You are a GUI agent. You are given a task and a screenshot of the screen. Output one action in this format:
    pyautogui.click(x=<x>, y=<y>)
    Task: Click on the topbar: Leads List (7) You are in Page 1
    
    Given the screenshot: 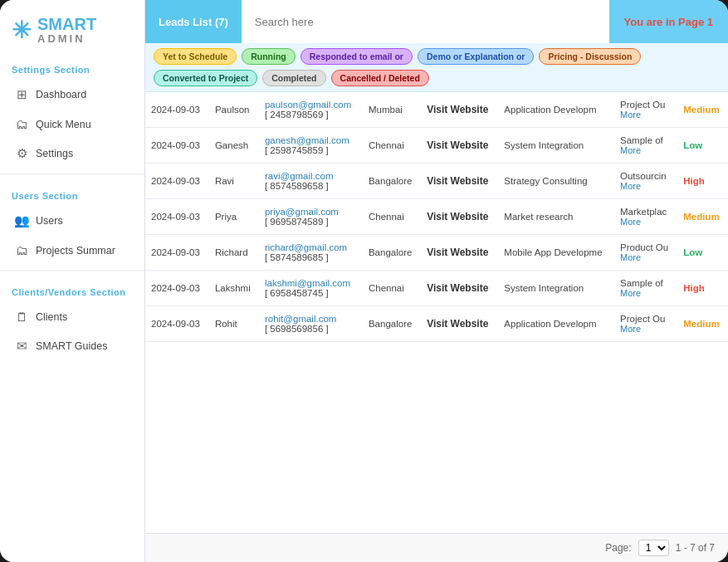 What is the action you would take?
    pyautogui.click(x=437, y=22)
    